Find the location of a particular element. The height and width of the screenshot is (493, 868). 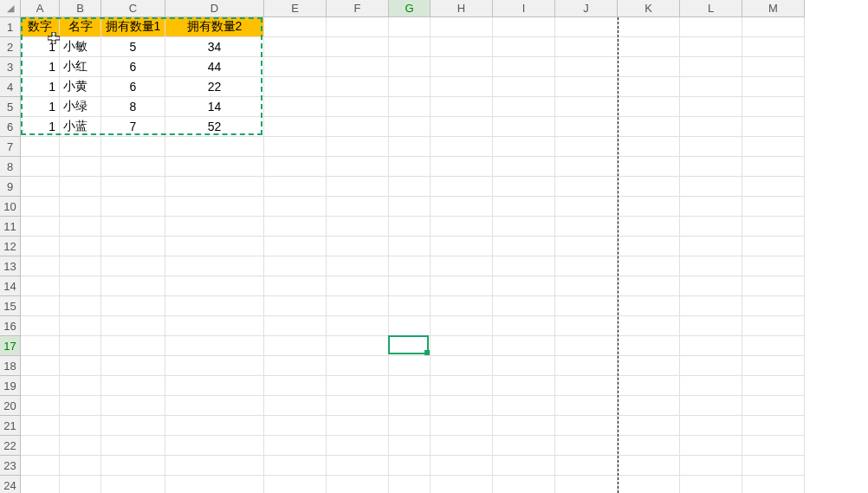

table-cell: 6 is located at coordinates (133, 87).